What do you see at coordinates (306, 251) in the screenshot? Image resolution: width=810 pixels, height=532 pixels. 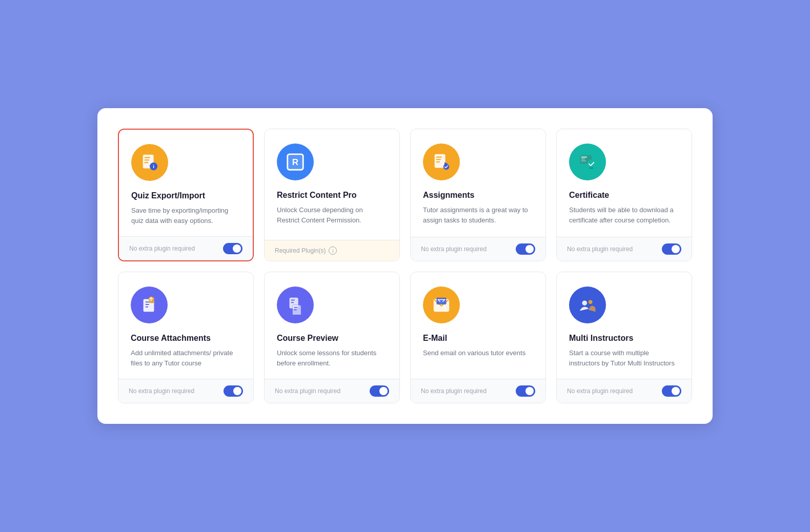 I see `required-plugin-restrict-content: Required Plugin(s) i` at bounding box center [306, 251].